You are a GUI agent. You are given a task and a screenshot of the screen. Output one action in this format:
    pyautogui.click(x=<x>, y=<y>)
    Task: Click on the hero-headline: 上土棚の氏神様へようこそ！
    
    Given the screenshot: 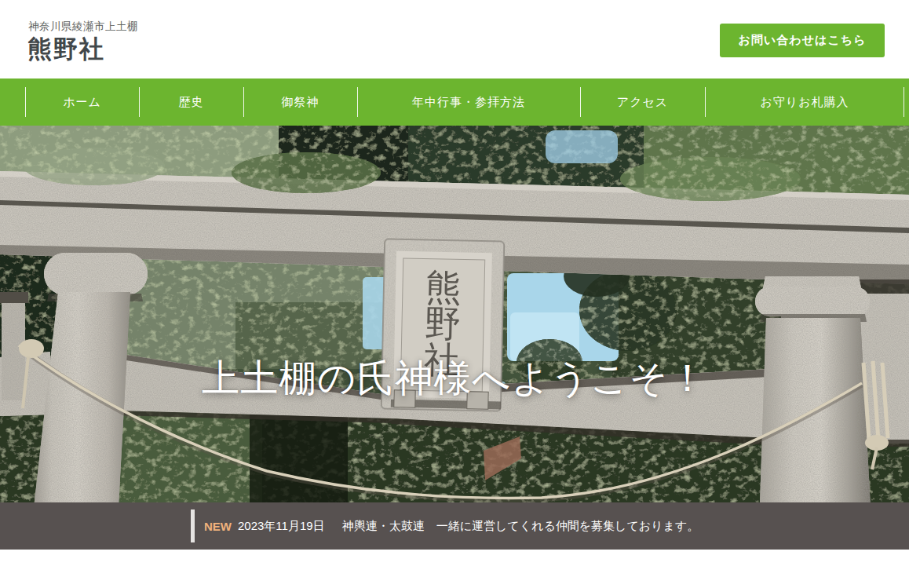 What is the action you would take?
    pyautogui.click(x=454, y=378)
    